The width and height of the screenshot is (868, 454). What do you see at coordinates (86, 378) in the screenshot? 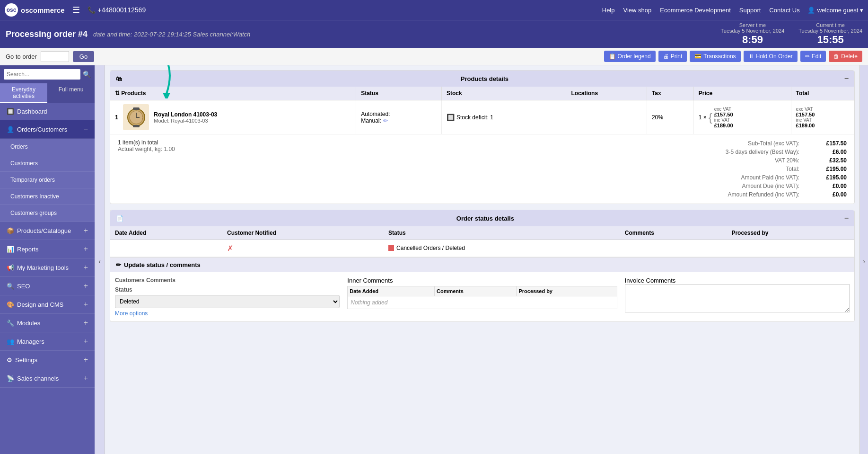
I see `expand-sales: +` at bounding box center [86, 378].